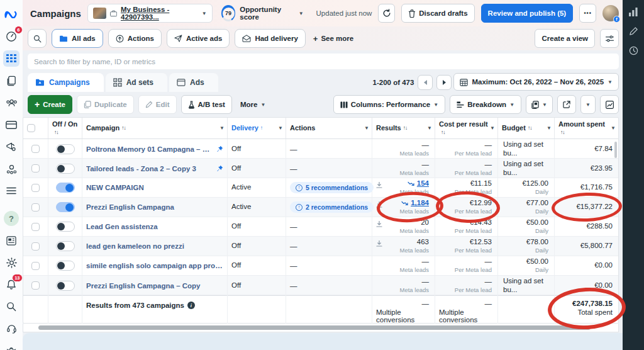 Image resolution: width=644 pixels, height=350 pixels. I want to click on report-bug-icon, so click(11, 346).